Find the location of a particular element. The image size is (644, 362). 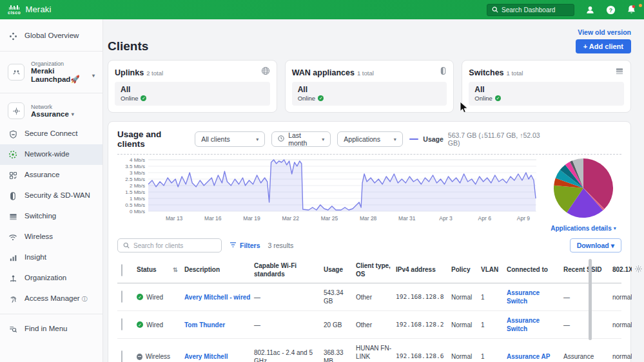

status-cell: Wireless is located at coordinates (153, 354).